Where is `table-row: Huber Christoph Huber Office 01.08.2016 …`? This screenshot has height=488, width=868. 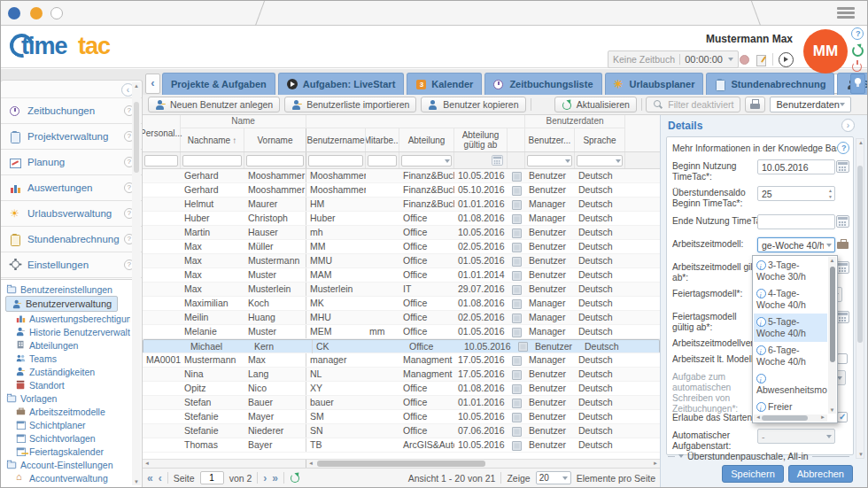 table-row: Huber Christoph Huber Office 01.08.2016 … is located at coordinates (401, 219).